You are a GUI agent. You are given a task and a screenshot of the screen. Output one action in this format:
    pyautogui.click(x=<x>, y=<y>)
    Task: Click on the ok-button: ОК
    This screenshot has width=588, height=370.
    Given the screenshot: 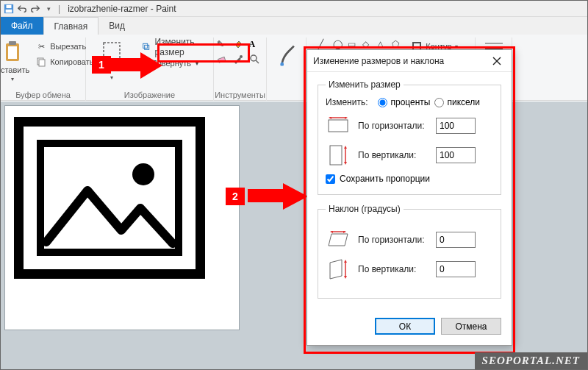 What is the action you would take?
    pyautogui.click(x=405, y=327)
    